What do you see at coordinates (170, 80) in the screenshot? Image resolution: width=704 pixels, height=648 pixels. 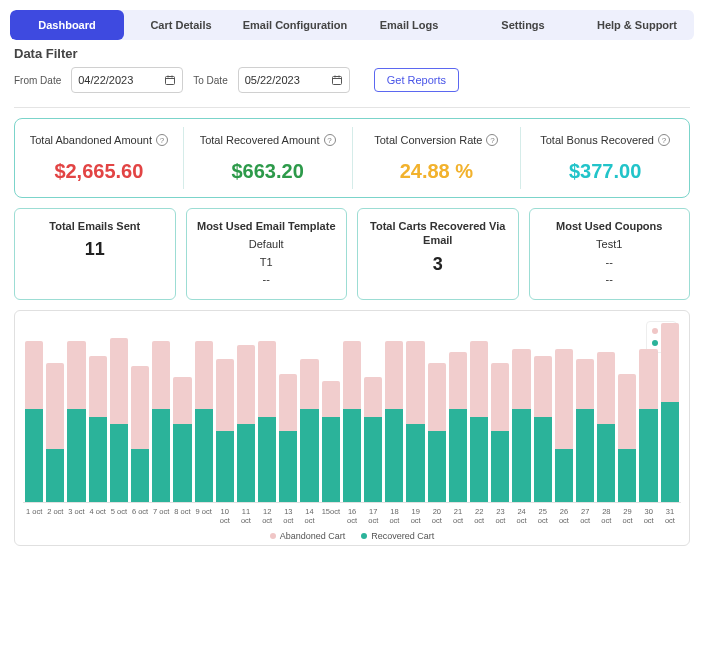 I see `calendar-icon` at bounding box center [170, 80].